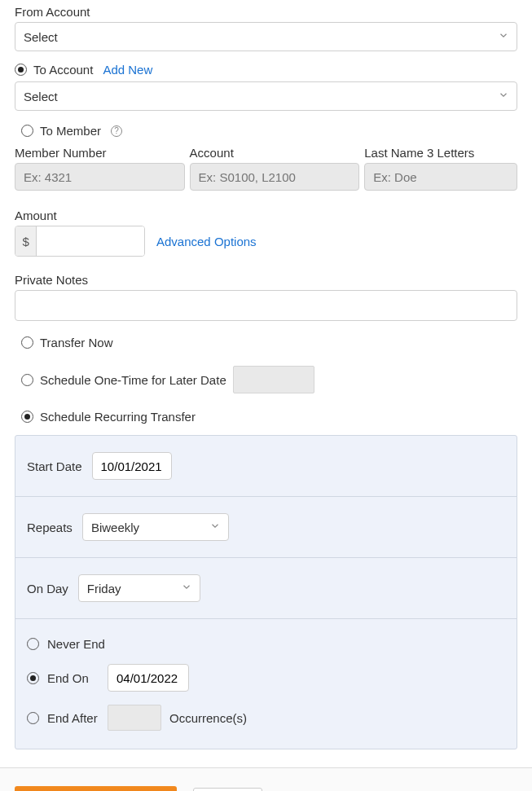 The height and width of the screenshot is (791, 532). I want to click on repeats-label: Repeats, so click(50, 528).